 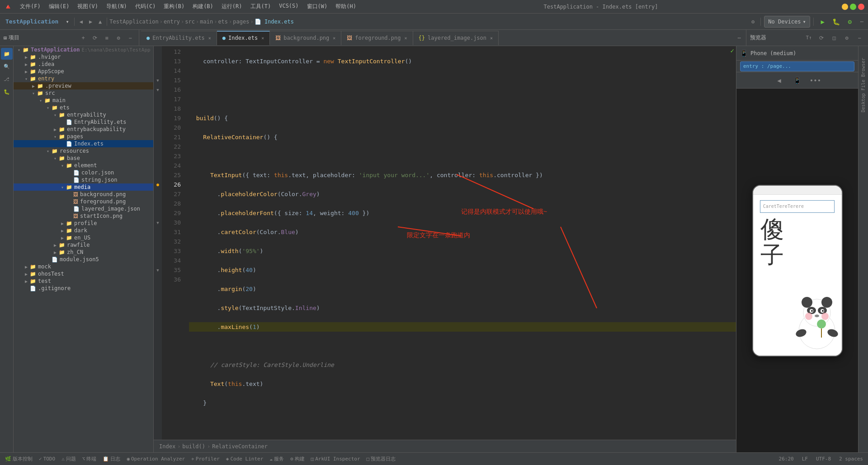 I want to click on sidebar-settings-btn: ⚙, so click(x=118, y=38).